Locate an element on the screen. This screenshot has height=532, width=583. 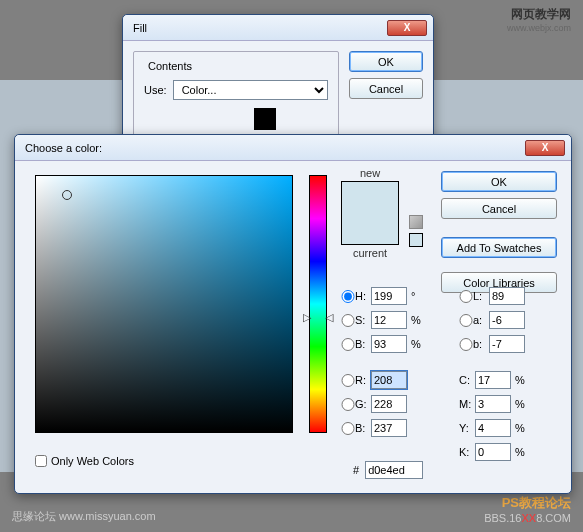
m-unit: % is located at coordinates (522, 404).